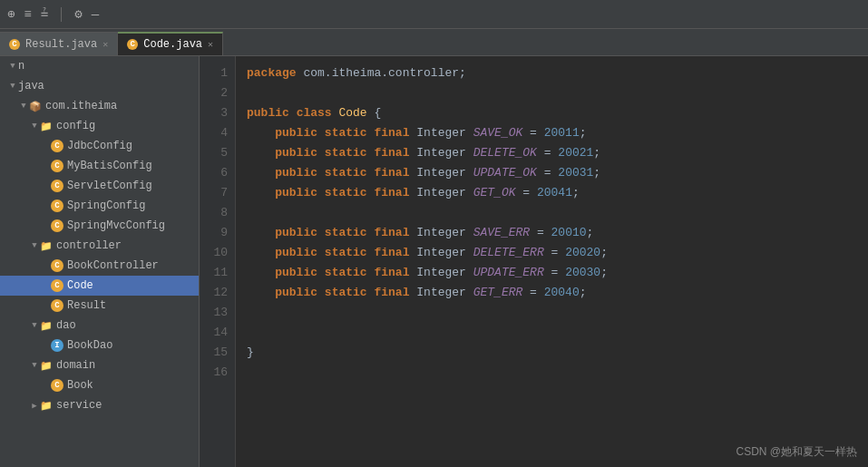 The height and width of the screenshot is (467, 868). I want to click on code-line-1: package com.itheima.controller;, so click(551, 73).